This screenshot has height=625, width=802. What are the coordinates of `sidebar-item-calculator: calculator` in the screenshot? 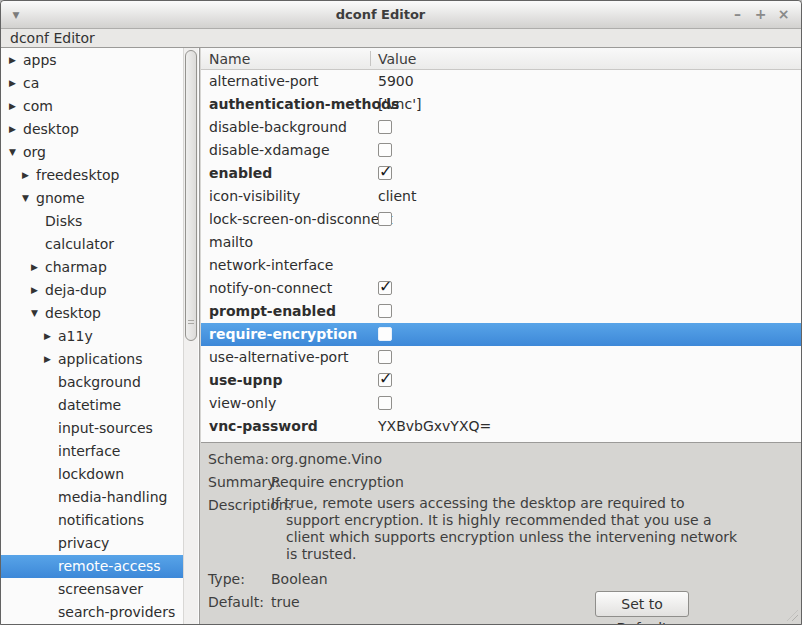 It's located at (94, 244).